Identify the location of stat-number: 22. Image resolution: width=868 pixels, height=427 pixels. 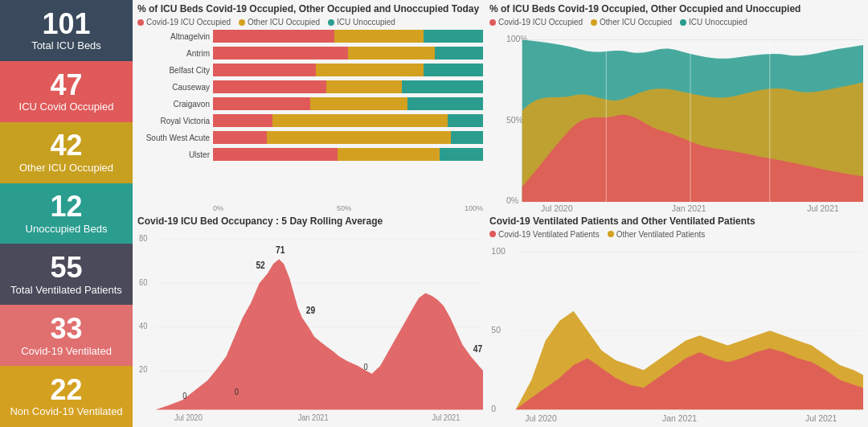
(66, 390).